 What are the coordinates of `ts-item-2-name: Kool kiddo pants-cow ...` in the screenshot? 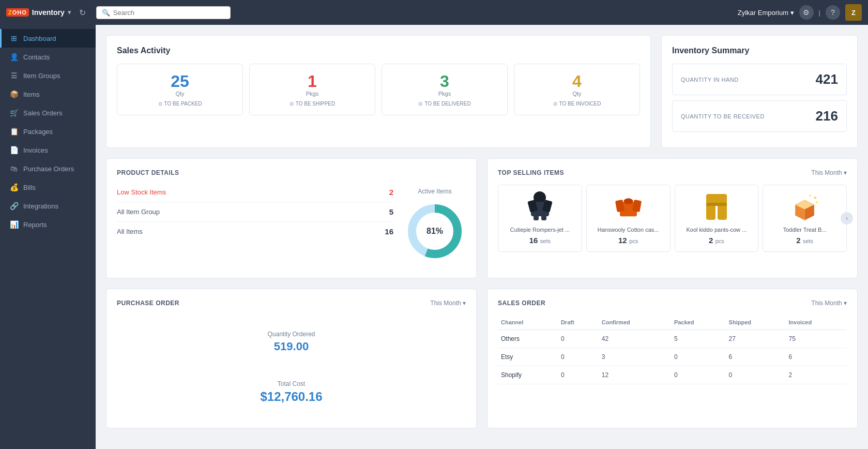 It's located at (717, 230).